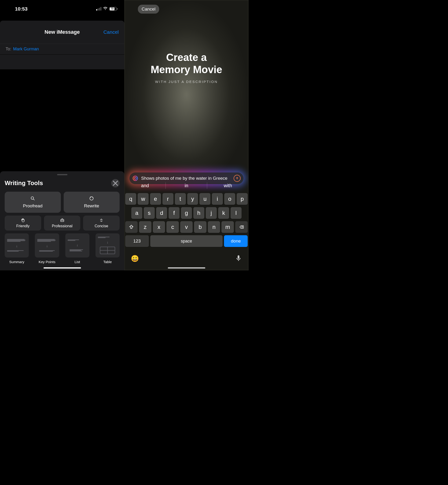 This screenshot has width=448, height=485. What do you see at coordinates (145, 186) in the screenshot?
I see `suggestion: and` at bounding box center [145, 186].